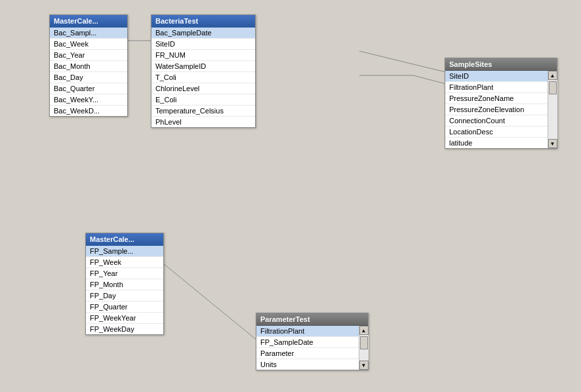  I want to click on field-row: FP_WeekYear, so click(125, 319).